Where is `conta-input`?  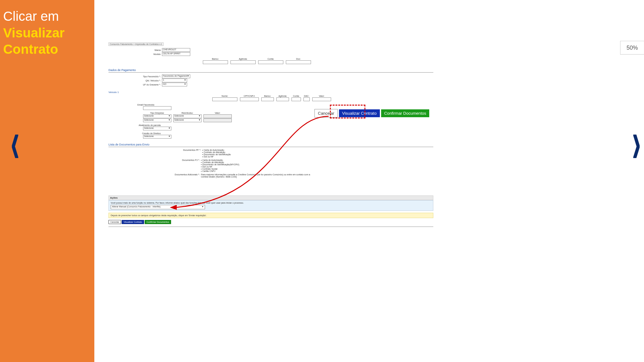
conta-input is located at coordinates (271, 62).